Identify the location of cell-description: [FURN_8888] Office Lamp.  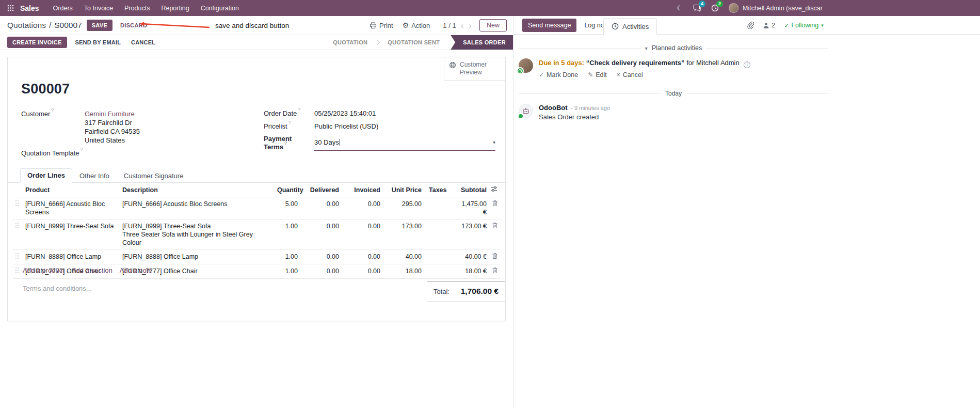
(198, 257).